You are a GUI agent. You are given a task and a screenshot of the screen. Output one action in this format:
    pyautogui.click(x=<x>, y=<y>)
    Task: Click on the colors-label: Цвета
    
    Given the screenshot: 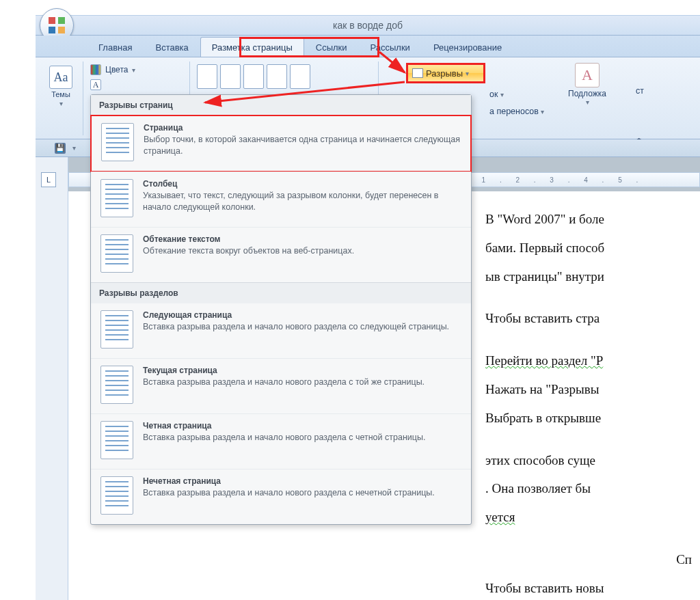 What is the action you would take?
    pyautogui.click(x=116, y=70)
    